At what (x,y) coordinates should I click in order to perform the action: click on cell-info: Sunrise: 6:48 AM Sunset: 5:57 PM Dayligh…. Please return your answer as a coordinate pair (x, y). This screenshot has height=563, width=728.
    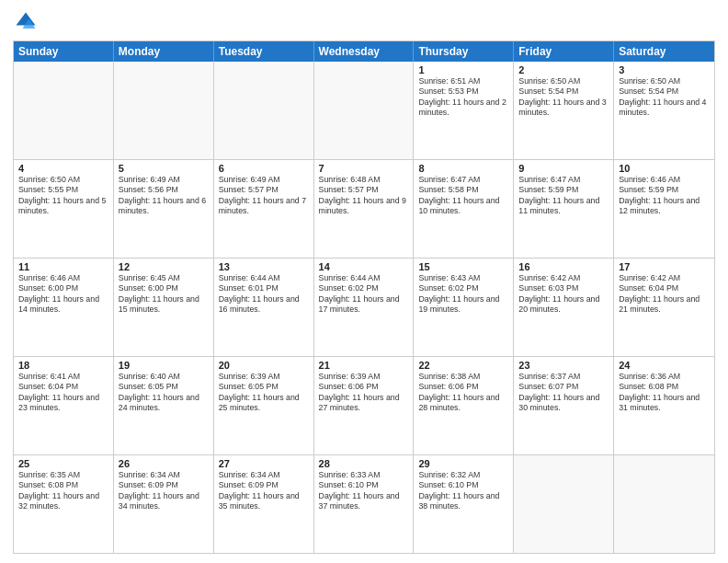
    Looking at the image, I should click on (364, 196).